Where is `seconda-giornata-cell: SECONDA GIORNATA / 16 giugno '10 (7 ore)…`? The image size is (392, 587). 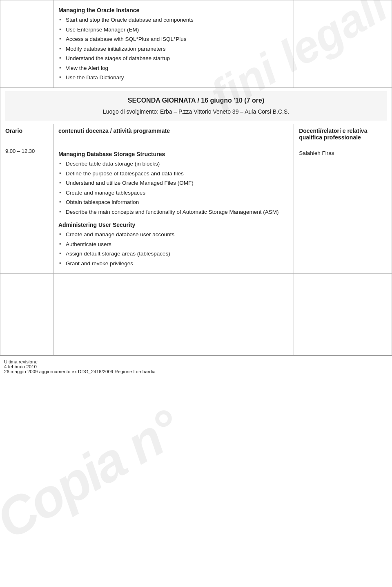 seconda-giornata-cell: SECONDA GIORNATA / 16 giugno '10 (7 ore)… is located at coordinates (196, 105).